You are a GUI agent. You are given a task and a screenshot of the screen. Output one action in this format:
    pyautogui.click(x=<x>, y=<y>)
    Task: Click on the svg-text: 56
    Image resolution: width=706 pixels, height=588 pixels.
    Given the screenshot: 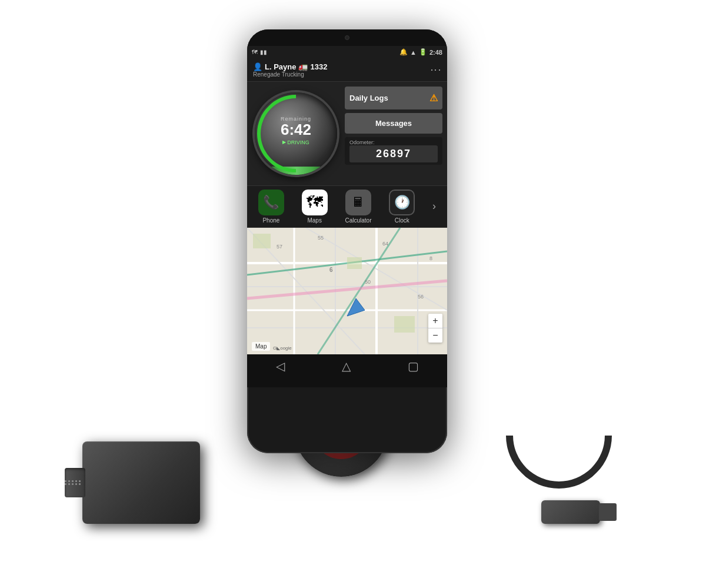 What is the action you would take?
    pyautogui.click(x=421, y=297)
    